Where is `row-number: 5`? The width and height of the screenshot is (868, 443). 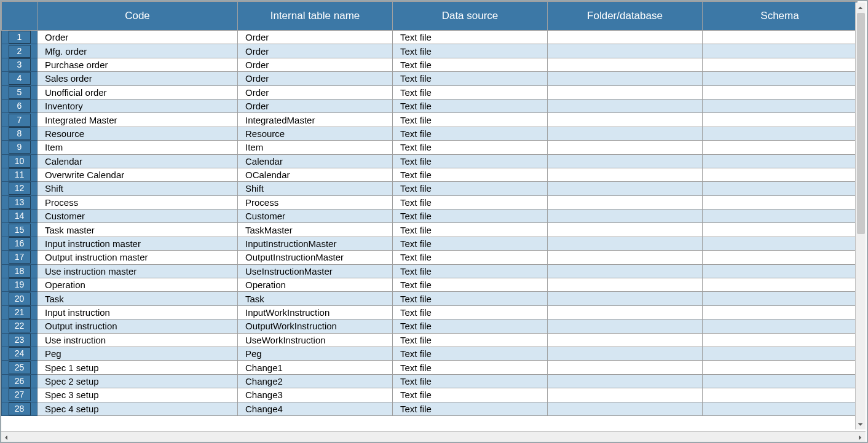 row-number: 5 is located at coordinates (20, 92).